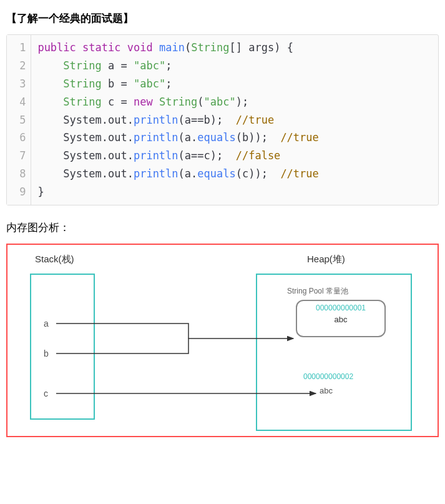  Describe the element at coordinates (326, 391) in the screenshot. I see `heap-value-2: abc` at that location.